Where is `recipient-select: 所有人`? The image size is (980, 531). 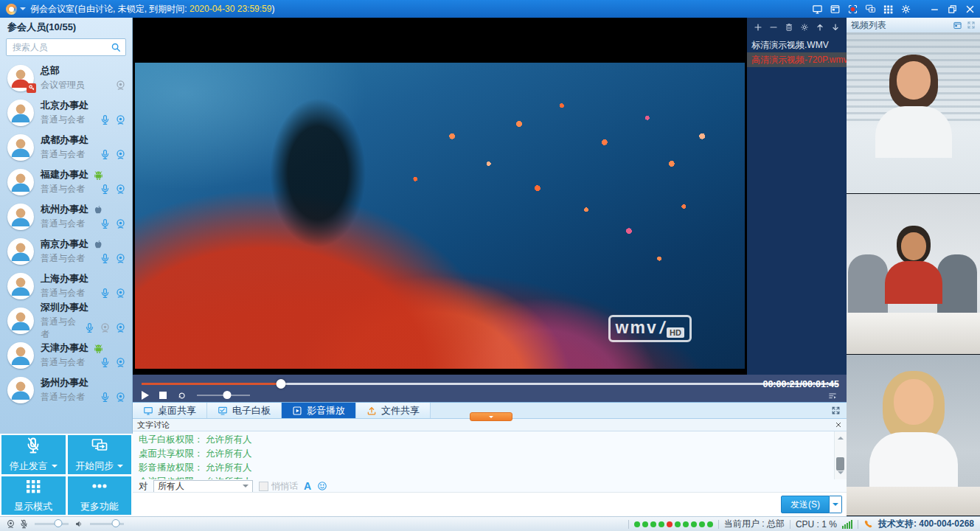 recipient-select: 所有人 is located at coordinates (204, 487).